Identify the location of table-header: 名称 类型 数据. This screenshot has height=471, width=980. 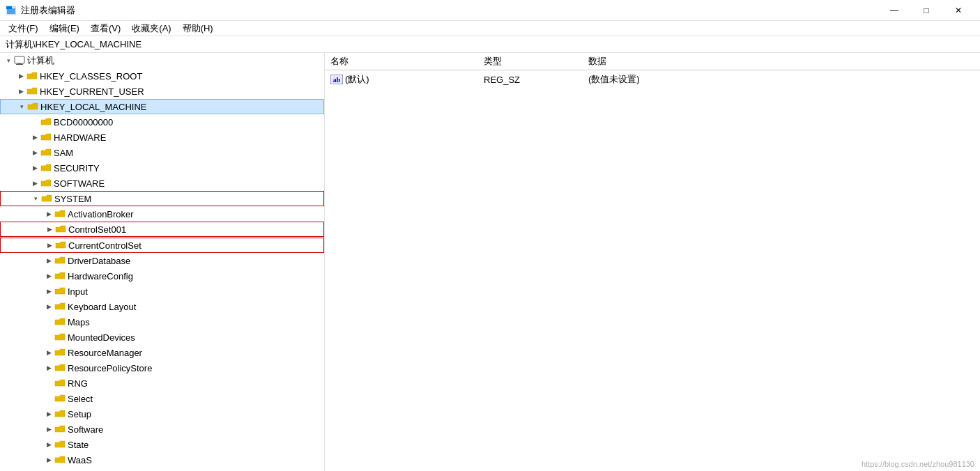
(652, 61).